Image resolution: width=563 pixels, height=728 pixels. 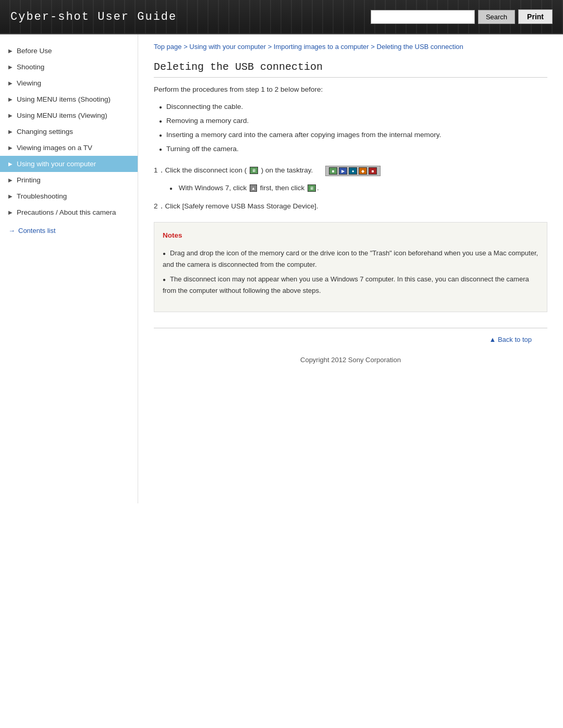 What do you see at coordinates (353, 149) in the screenshot?
I see `list-item: Turning off the camera.` at bounding box center [353, 149].